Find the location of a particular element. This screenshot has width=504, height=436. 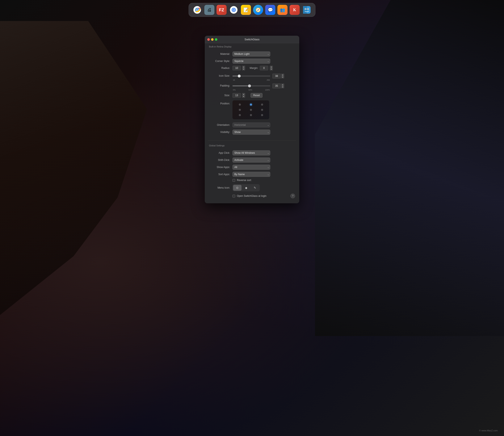

shift-click-label: Shift-Click: is located at coordinates (219, 160).